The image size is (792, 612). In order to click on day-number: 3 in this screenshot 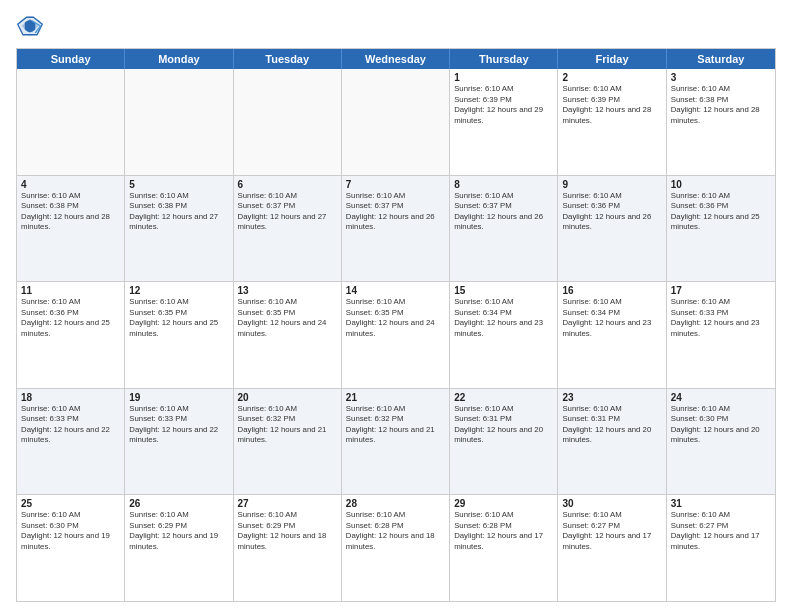, I will do `click(721, 78)`.